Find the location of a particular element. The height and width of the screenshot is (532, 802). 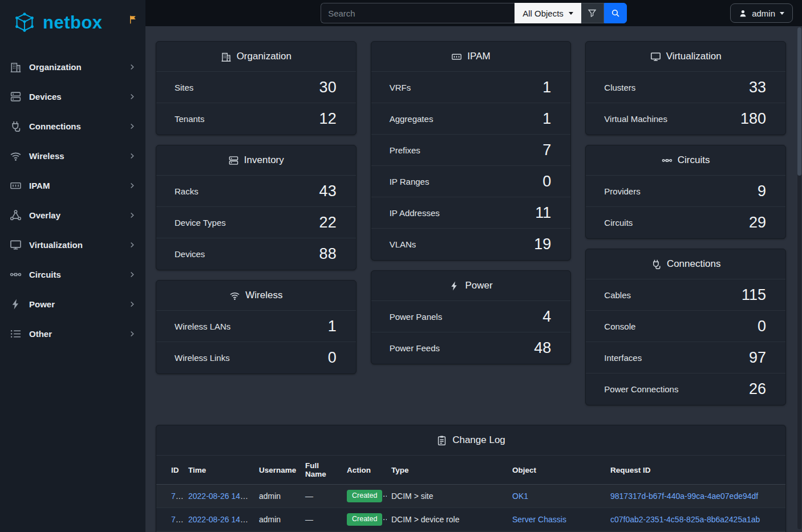

devices-count: 88 is located at coordinates (328, 254).